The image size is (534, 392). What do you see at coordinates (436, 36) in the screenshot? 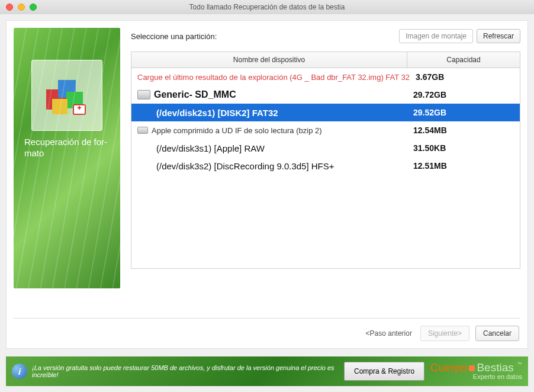
I see `mount-image-button: Imagen de montaje` at bounding box center [436, 36].